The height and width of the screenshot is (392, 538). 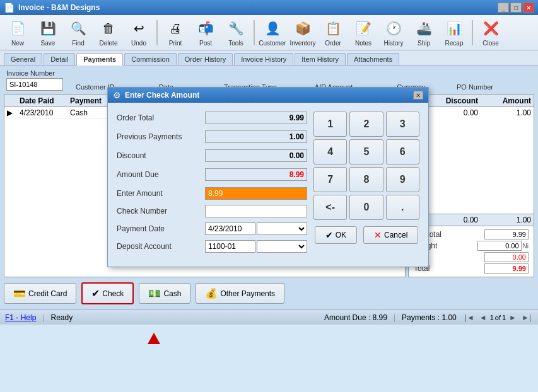 What do you see at coordinates (230, 246) in the screenshot?
I see `deposit-account-input` at bounding box center [230, 246].